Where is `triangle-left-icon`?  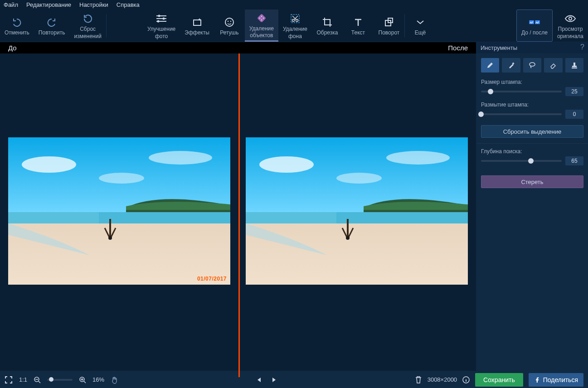 triangle-left-icon is located at coordinates (259, 380).